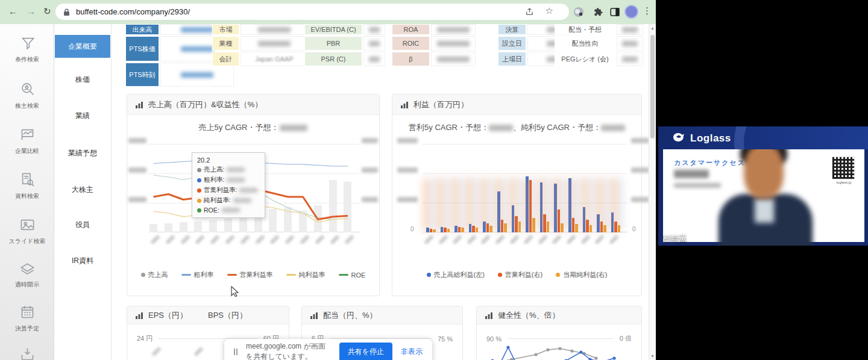  I want to click on bookmark-star-icon: ☆, so click(550, 11).